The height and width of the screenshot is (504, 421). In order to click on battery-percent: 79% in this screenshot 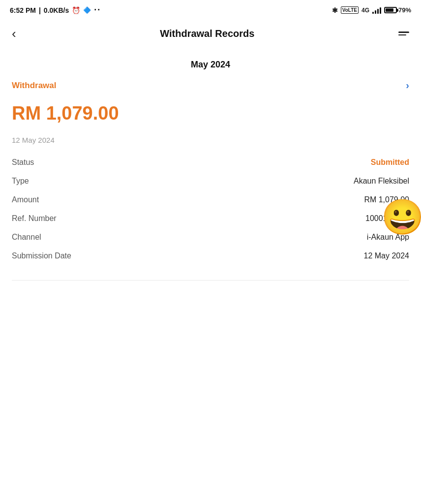, I will do `click(405, 10)`.